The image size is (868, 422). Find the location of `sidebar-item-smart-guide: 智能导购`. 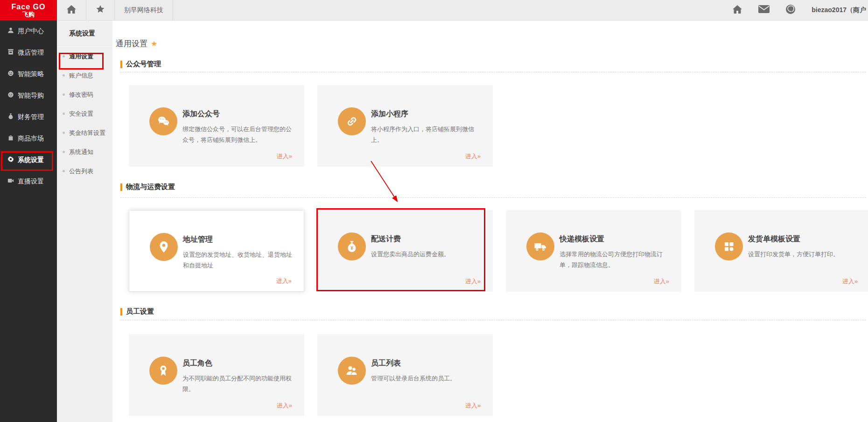

sidebar-item-smart-guide: 智能导购 is located at coordinates (28, 96).